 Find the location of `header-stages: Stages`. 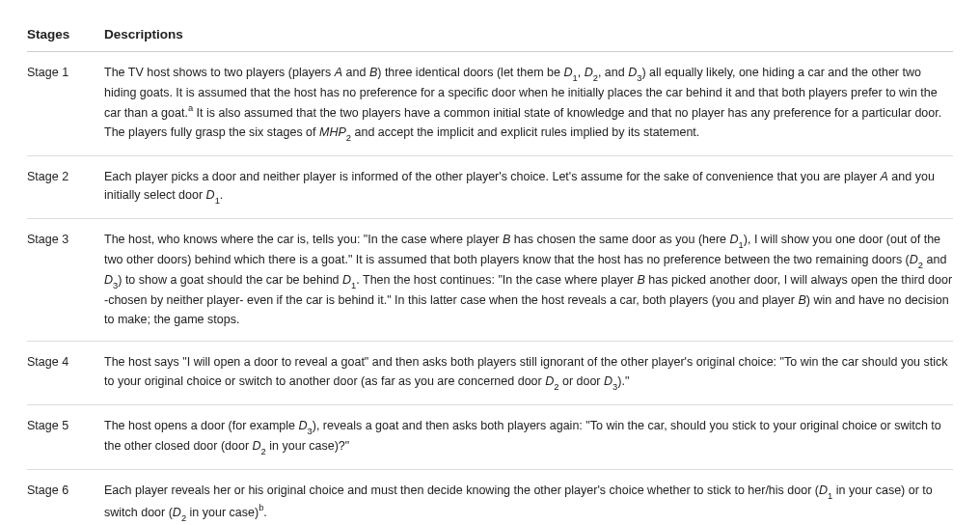

header-stages: Stages is located at coordinates (66, 36).